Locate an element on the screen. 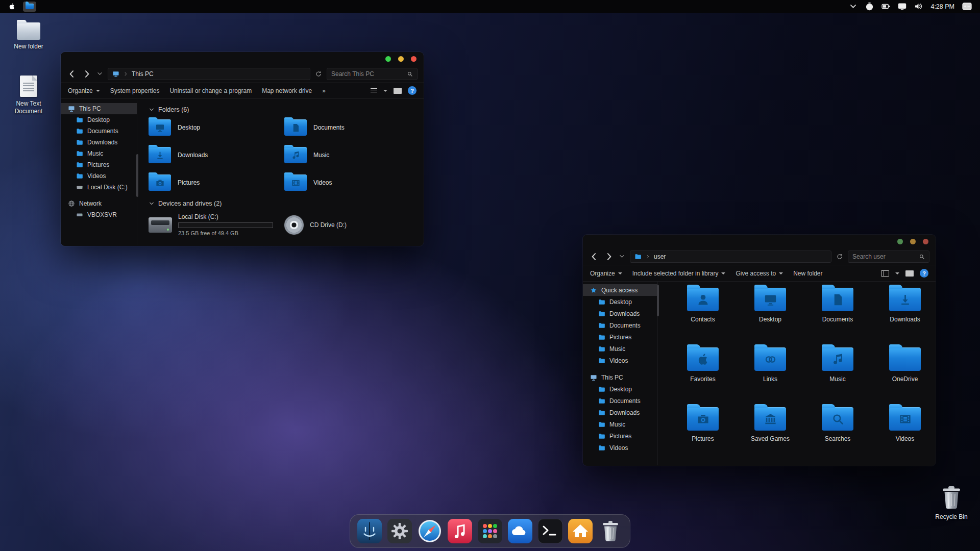  dock-finder-icon is located at coordinates (370, 531).